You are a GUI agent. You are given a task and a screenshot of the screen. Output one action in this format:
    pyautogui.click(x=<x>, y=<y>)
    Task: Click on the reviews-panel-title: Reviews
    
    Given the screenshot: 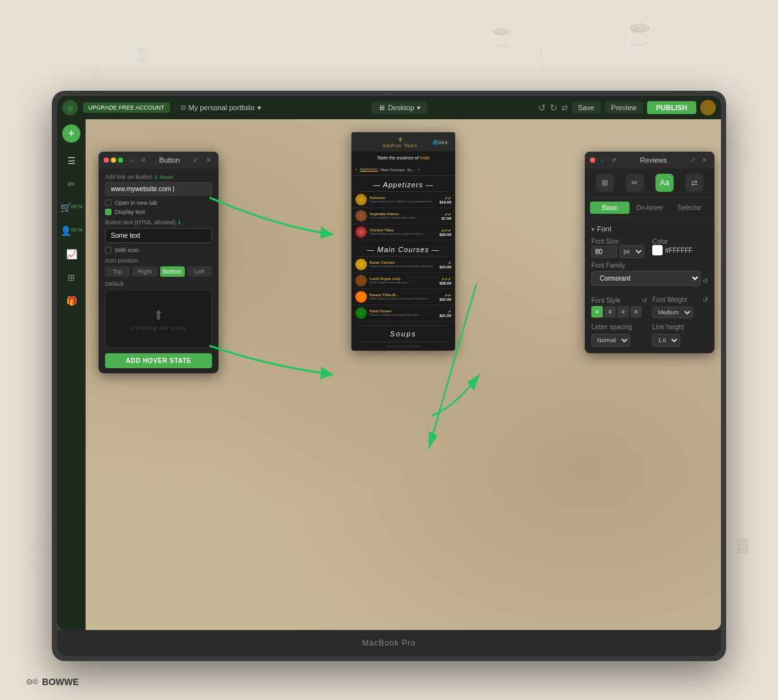 What is the action you would take?
    pyautogui.click(x=654, y=160)
    